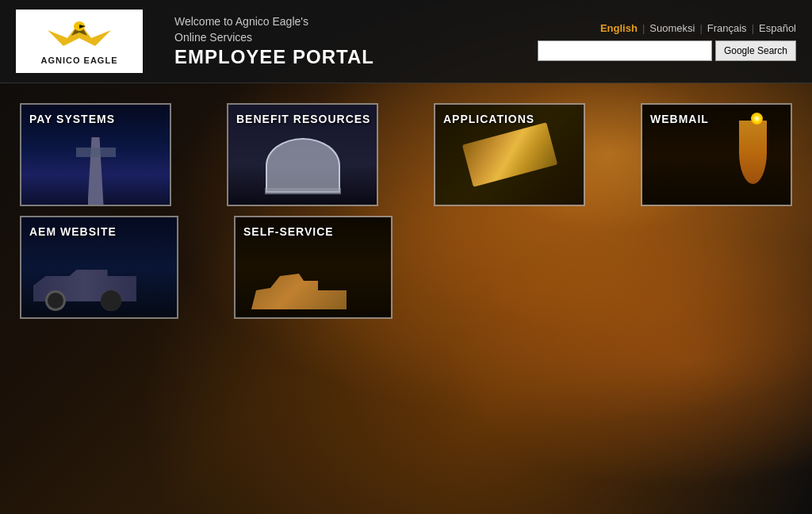  What do you see at coordinates (274, 30) in the screenshot?
I see `welcome-text: Welcome to Agnico Eagle's Online Service…` at bounding box center [274, 30].